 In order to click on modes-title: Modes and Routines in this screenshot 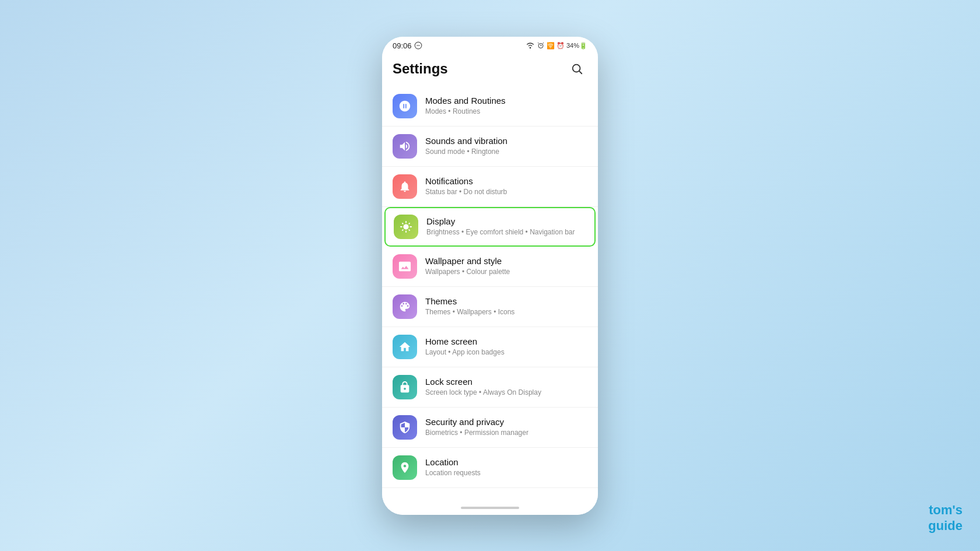, I will do `click(506, 101)`.